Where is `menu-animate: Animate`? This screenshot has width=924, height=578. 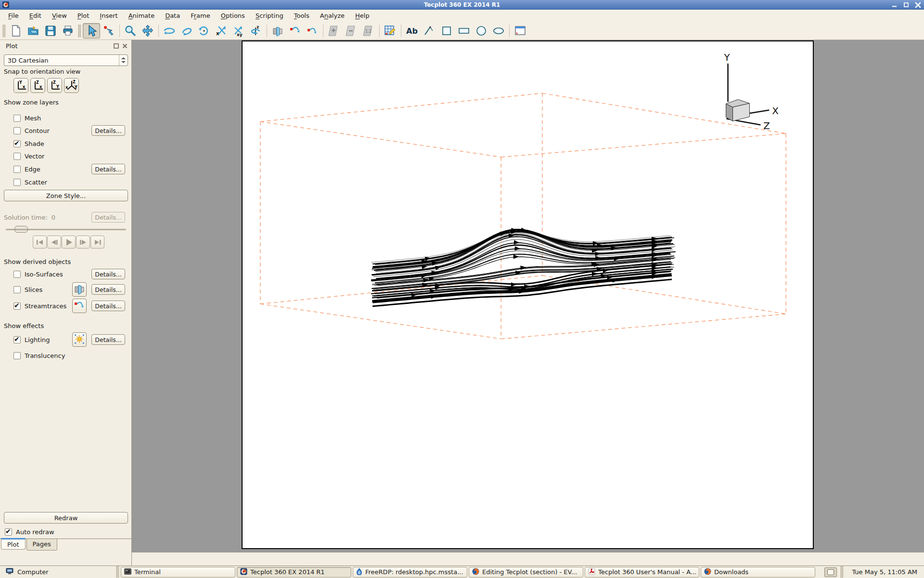
menu-animate: Animate is located at coordinates (141, 15).